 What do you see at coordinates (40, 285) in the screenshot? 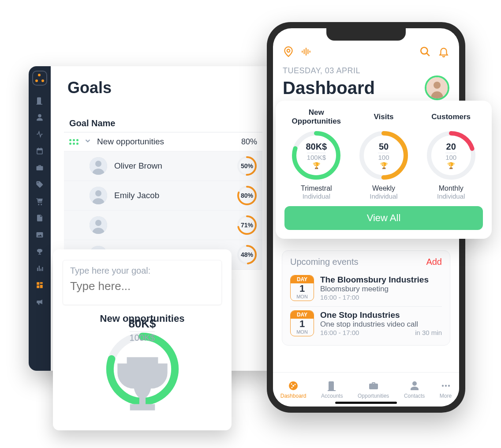
I see `dashboard-icon` at bounding box center [40, 285].